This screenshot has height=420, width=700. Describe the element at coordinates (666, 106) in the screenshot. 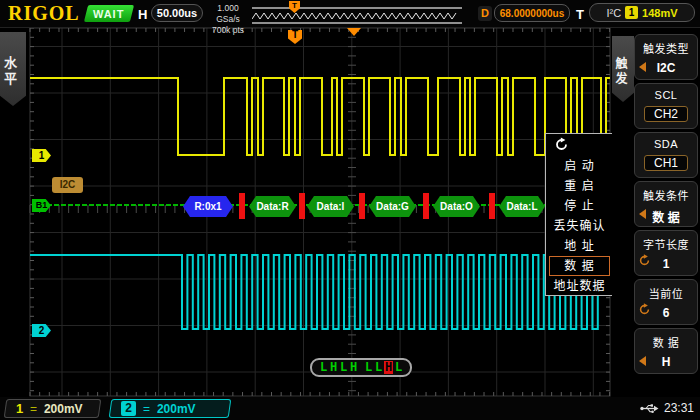

I see `menu-button-scl: SCL CH2` at that location.